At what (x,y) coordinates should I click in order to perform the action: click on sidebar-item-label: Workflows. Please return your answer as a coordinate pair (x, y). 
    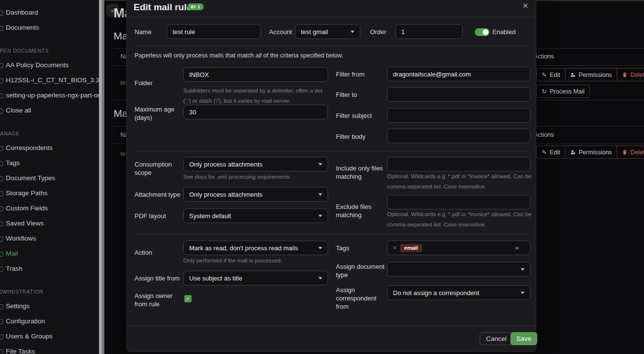
    Looking at the image, I should click on (21, 239).